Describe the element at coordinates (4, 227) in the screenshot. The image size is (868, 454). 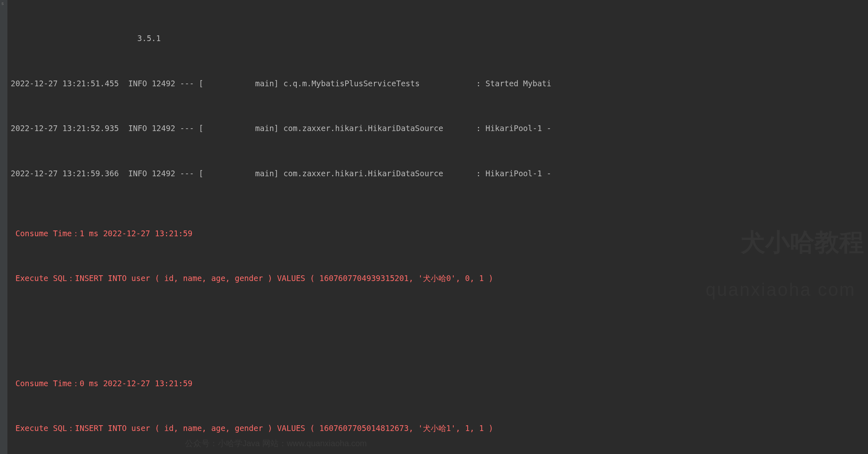
I see `editor-gutter: s` at that location.